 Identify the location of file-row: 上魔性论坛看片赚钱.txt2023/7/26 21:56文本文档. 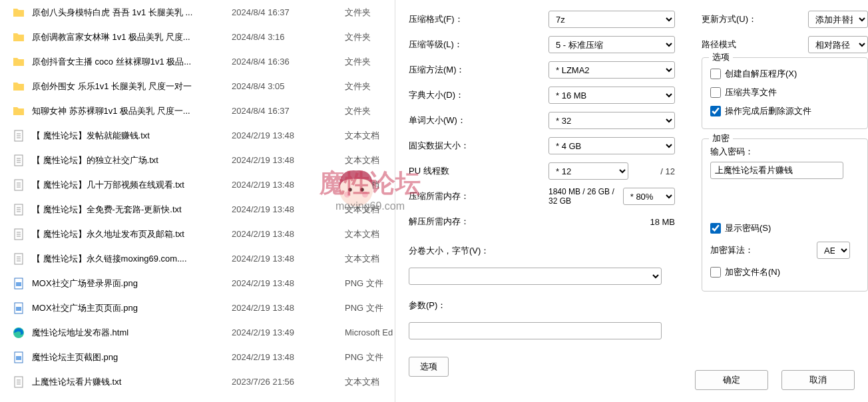
(197, 382).